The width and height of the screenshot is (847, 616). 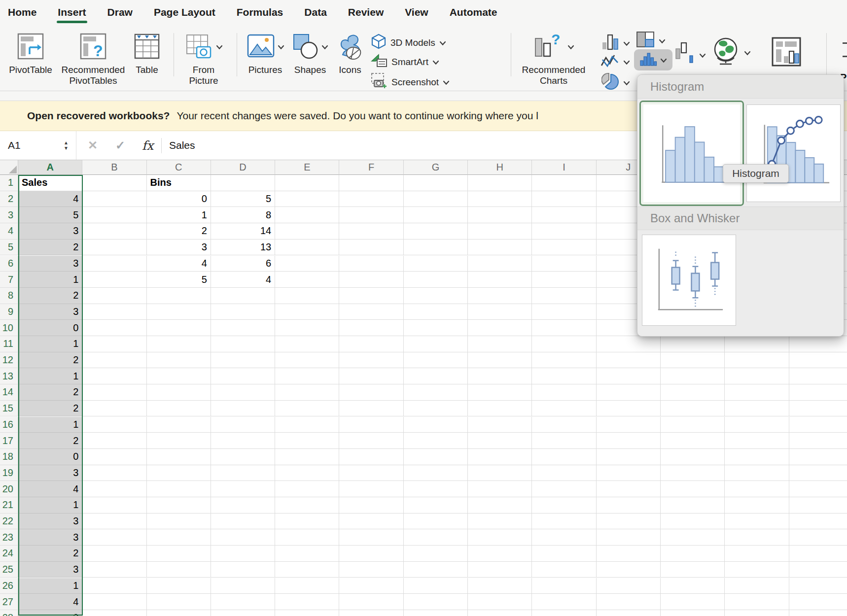 I want to click on cell-J13, so click(x=629, y=376).